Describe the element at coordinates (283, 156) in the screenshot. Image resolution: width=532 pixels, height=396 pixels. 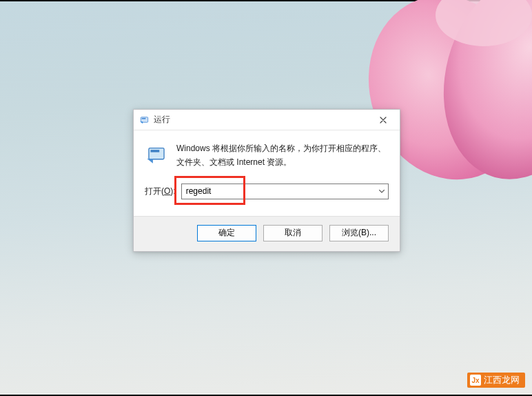
I see `dialog-description: Windows 将根据你所输入的名称，为你打开相应的程序、文件夹、文档或 Int…` at that location.